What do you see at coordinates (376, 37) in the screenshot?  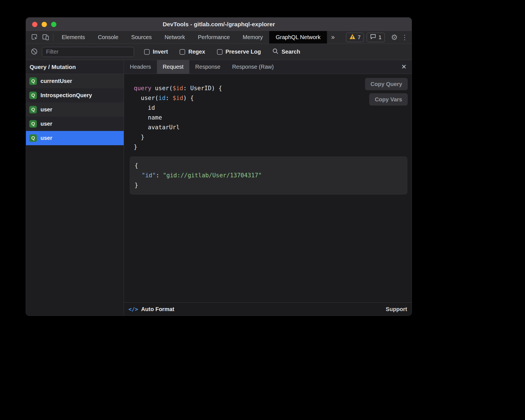 I see `issues-badge: 1` at bounding box center [376, 37].